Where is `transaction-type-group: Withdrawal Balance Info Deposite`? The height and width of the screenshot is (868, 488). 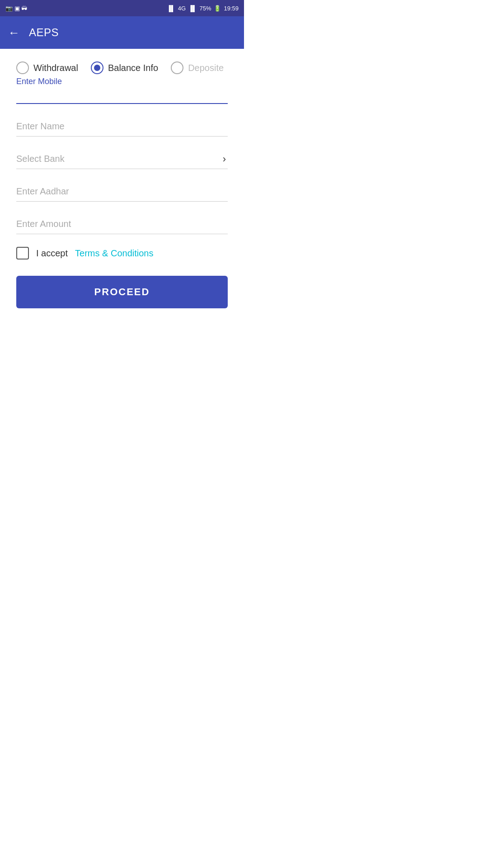 transaction-type-group: Withdrawal Balance Info Deposite is located at coordinates (122, 68).